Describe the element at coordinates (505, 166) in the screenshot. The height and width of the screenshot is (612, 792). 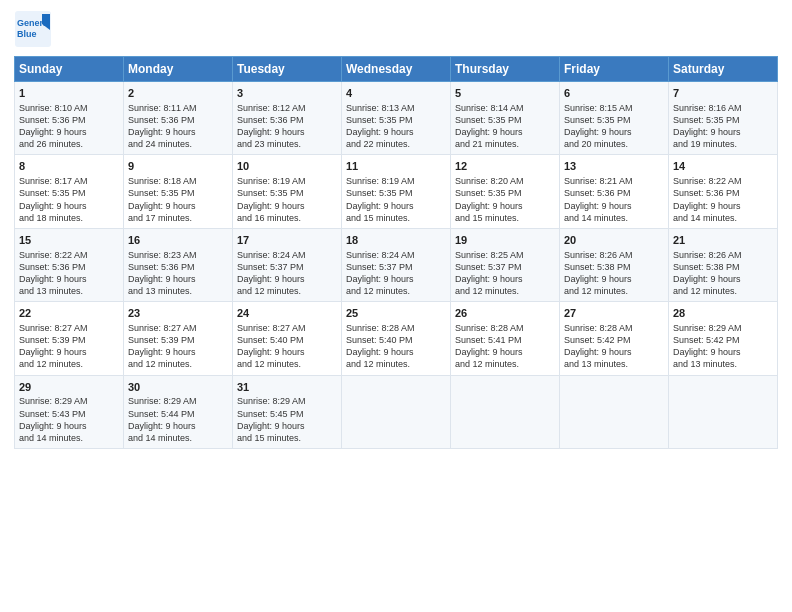
I see `day-number: 12` at that location.